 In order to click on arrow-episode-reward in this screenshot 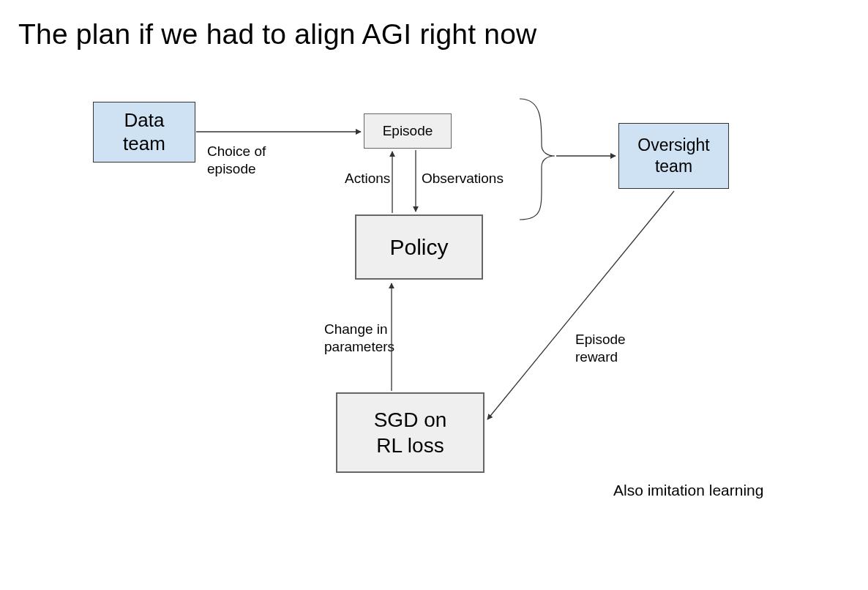, I will do `click(581, 305)`.